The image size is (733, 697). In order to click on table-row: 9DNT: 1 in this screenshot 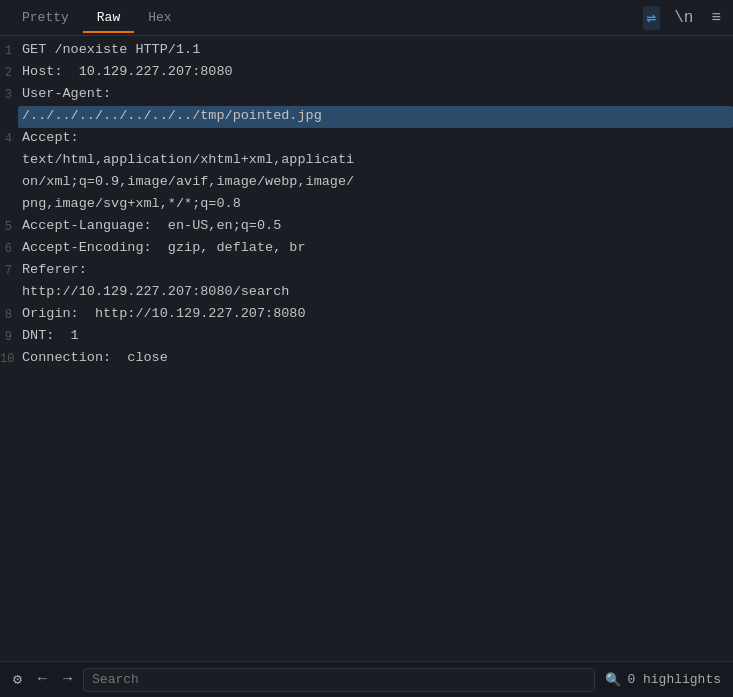, I will do `click(366, 337)`.